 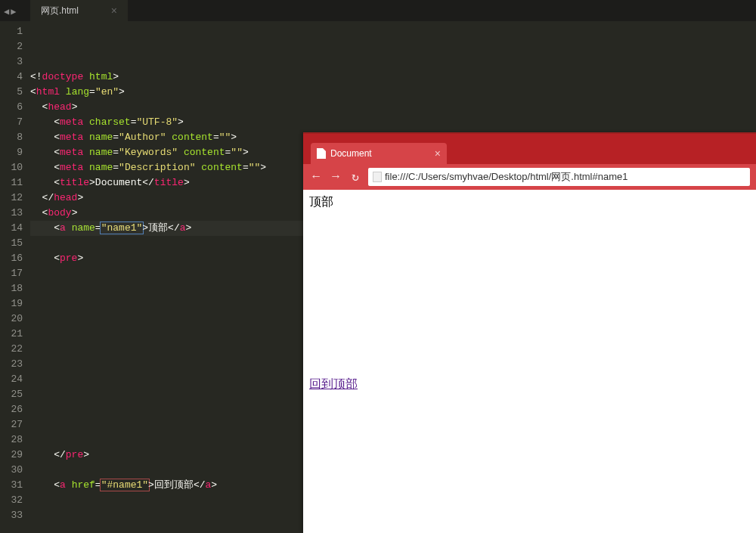 I want to click on nav-right-icon: ▶, so click(x=14, y=12).